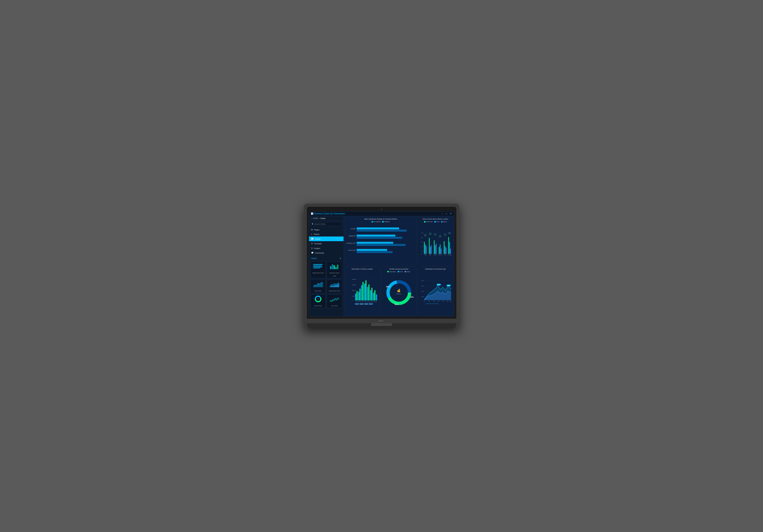  Describe the element at coordinates (354, 279) in the screenshot. I see `svg-text: 400,000` at that location.